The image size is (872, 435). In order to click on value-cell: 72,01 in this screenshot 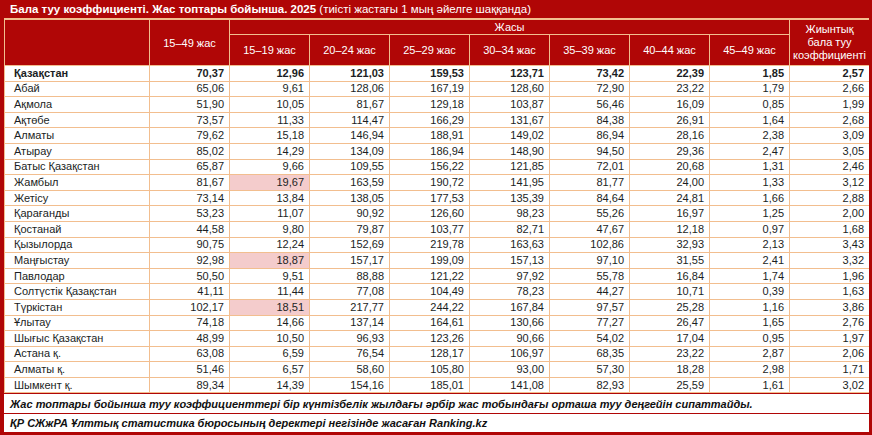, I will do `click(590, 167)`.